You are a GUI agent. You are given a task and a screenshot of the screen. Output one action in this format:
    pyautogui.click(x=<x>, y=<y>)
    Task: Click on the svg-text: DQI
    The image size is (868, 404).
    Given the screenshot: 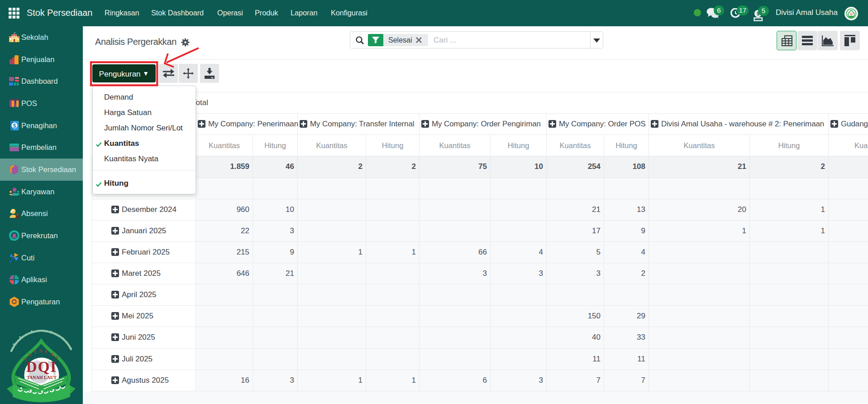 What is the action you would take?
    pyautogui.click(x=42, y=367)
    